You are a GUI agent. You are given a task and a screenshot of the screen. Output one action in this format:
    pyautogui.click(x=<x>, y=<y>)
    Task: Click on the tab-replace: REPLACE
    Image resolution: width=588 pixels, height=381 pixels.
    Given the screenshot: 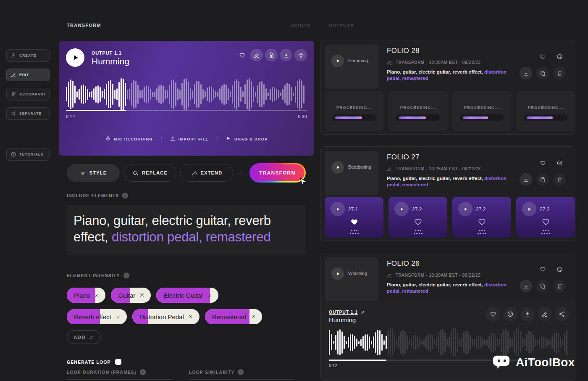 What is the action you would take?
    pyautogui.click(x=150, y=173)
    